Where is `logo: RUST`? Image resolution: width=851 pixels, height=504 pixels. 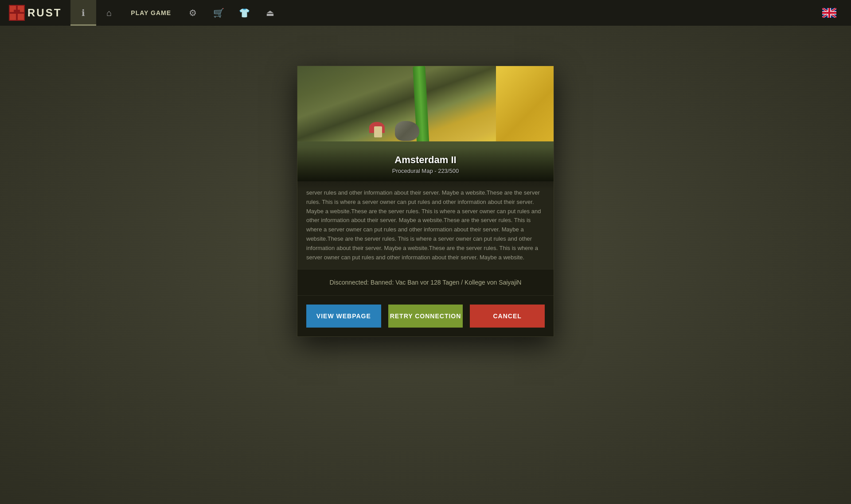 logo: RUST is located at coordinates (35, 13).